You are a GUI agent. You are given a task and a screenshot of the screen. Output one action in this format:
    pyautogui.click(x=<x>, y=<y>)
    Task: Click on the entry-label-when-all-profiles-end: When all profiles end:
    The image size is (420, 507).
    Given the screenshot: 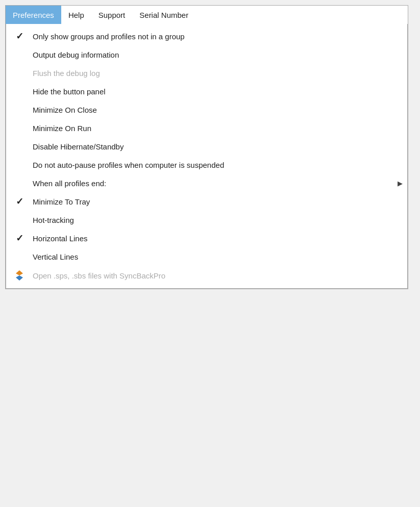 What is the action you would take?
    pyautogui.click(x=213, y=184)
    